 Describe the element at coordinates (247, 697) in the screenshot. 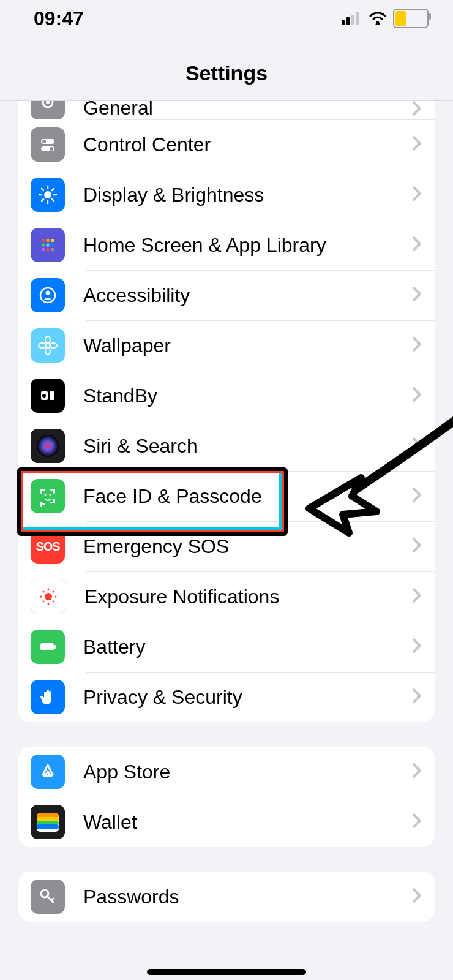

I see `row-label: Privacy & Security` at that location.